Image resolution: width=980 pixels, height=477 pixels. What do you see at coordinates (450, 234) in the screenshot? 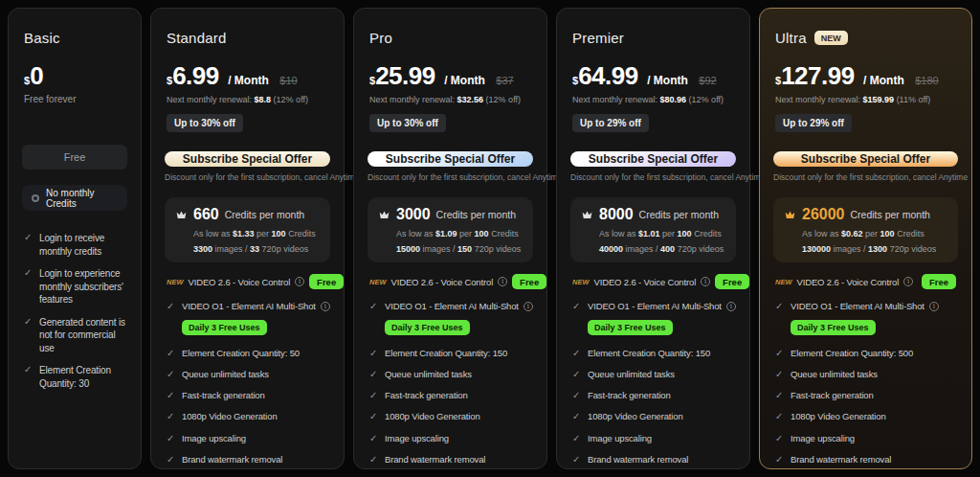
I see `credits-rate-line: As low as $1.09 per 100 Credits` at bounding box center [450, 234].